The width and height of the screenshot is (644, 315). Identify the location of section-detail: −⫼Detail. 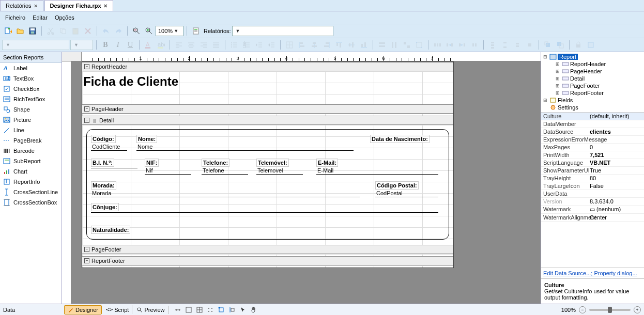
(268, 120).